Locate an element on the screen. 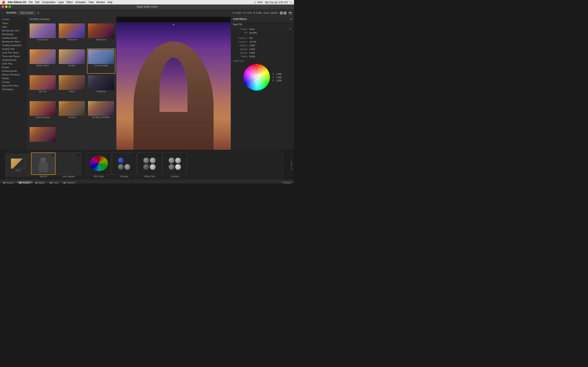 This screenshot has height=367, width=588. filter-label-first-avenue: First Avenue is located at coordinates (43, 40).